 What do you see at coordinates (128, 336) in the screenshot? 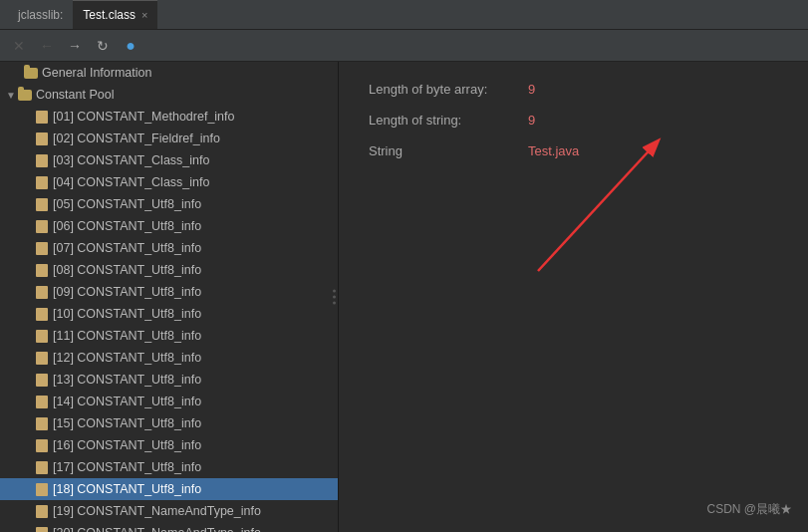
I see `tree-label-11: [11] CONSTANT_Utf8_info` at bounding box center [128, 336].